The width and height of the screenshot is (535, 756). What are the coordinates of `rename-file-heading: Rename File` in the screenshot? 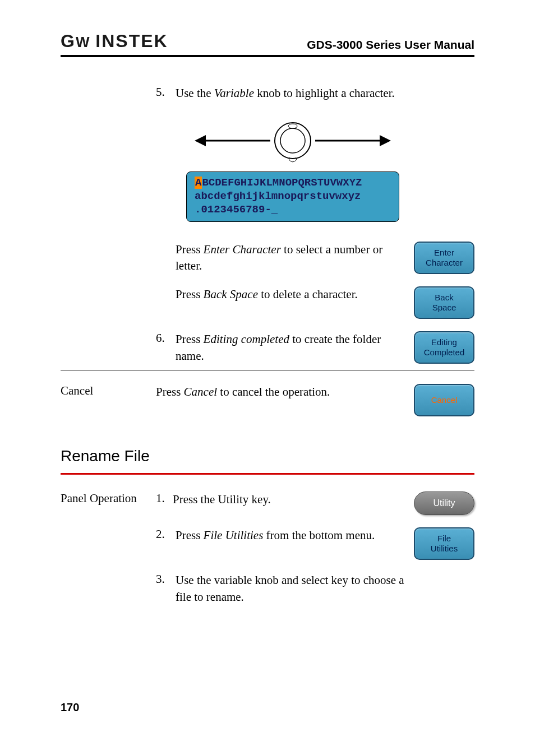 It's located at (268, 456).